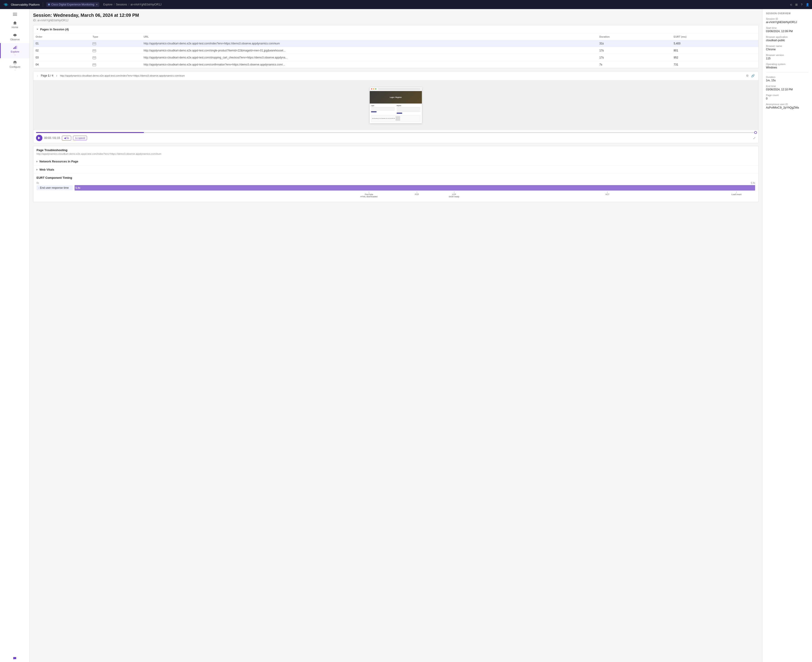 The image size is (812, 662). Describe the element at coordinates (396, 98) in the screenshot. I see `mock-hero: Login / Register` at that location.